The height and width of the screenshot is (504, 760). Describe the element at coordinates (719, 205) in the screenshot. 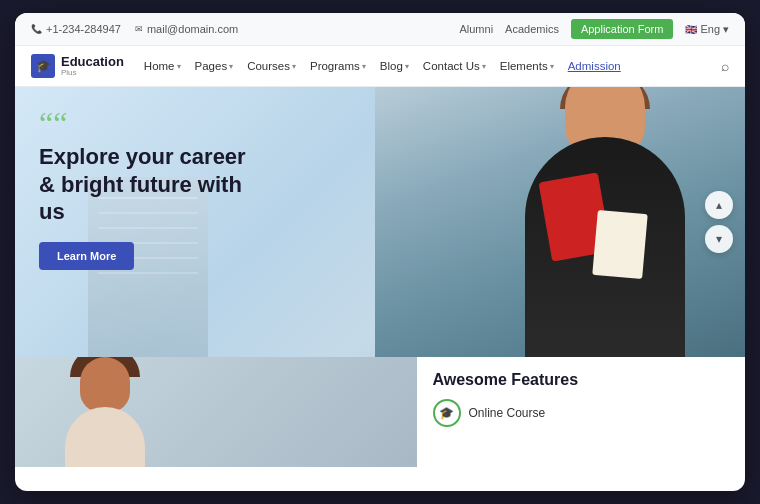

I see `chevron-up-icon` at that location.